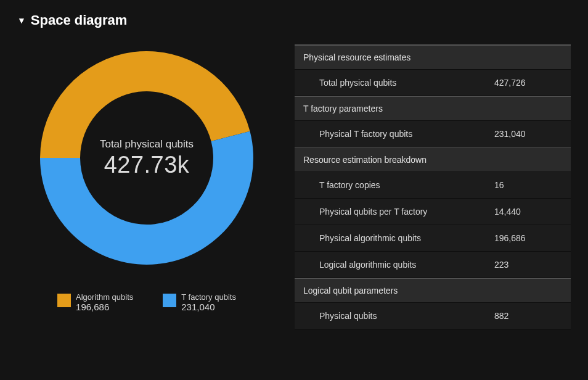 This screenshot has height=380, width=588. What do you see at coordinates (407, 185) in the screenshot?
I see `row-key: T factory copies` at bounding box center [407, 185].